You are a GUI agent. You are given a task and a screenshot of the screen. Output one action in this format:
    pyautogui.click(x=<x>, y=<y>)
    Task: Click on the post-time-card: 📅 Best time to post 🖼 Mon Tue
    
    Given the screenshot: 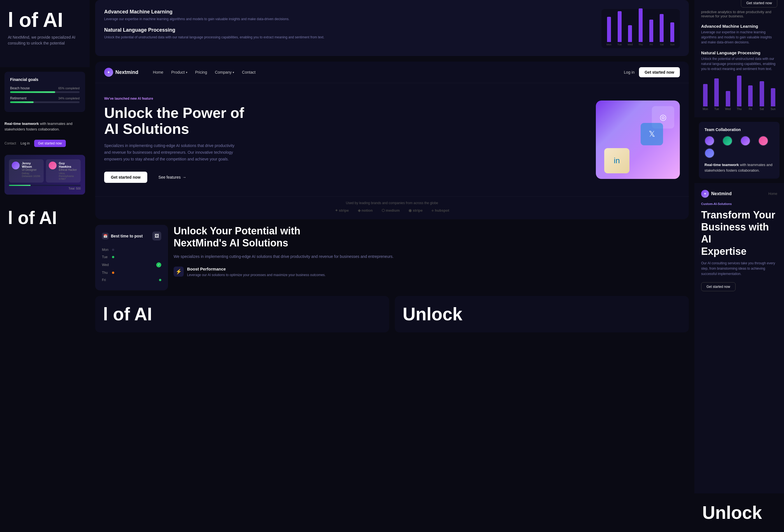 What is the action you would take?
    pyautogui.click(x=132, y=258)
    